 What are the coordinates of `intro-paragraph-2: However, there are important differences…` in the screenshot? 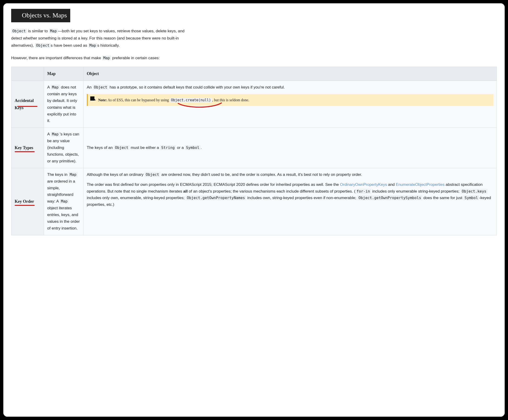 It's located at (102, 58).